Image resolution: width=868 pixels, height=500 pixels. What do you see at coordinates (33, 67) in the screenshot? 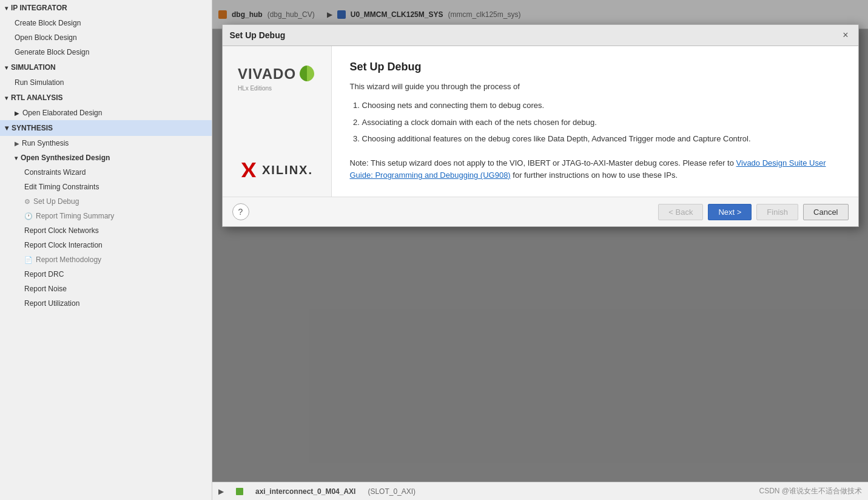
I see `section-label-simulation: SIMULATION` at bounding box center [33, 67].